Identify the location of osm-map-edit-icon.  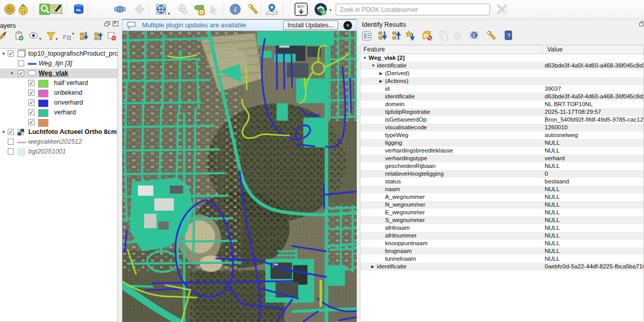
(57, 9).